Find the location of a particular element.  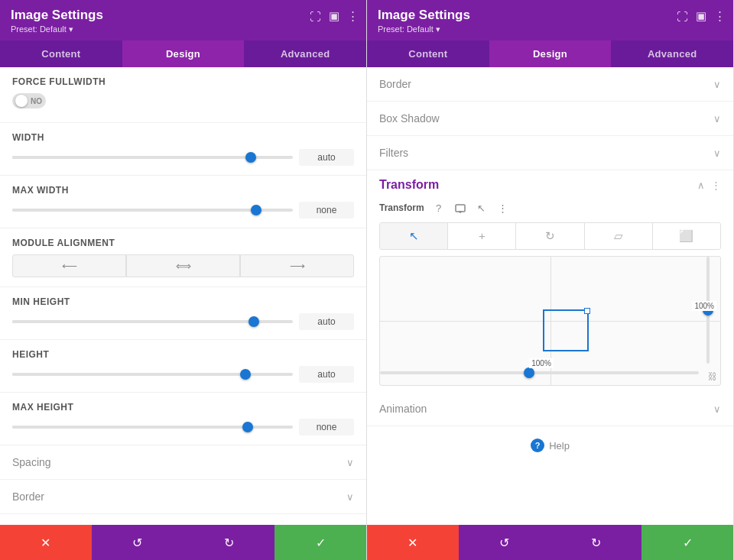

left-panel-tabs: Content Design Advanced is located at coordinates (184, 53).